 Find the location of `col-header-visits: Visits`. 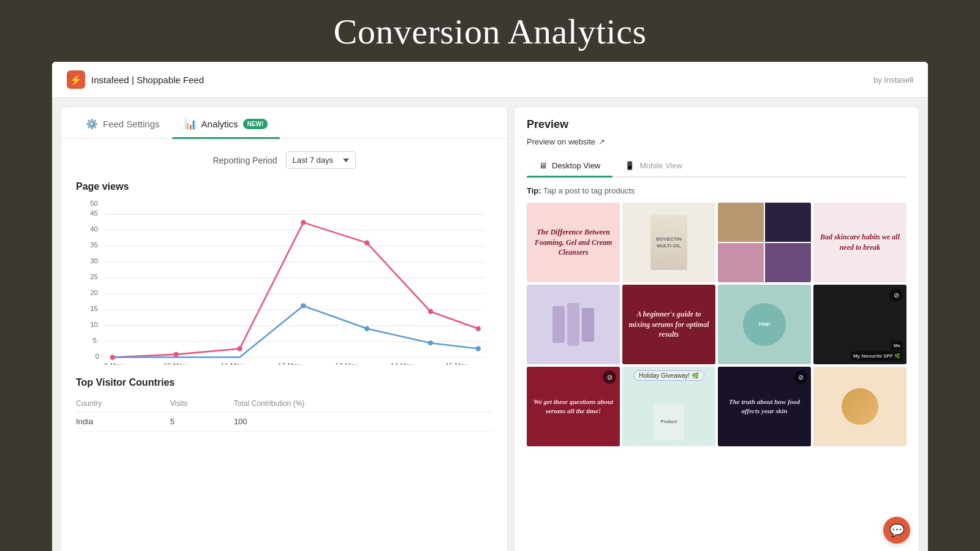

col-header-visits: Visits is located at coordinates (202, 404).